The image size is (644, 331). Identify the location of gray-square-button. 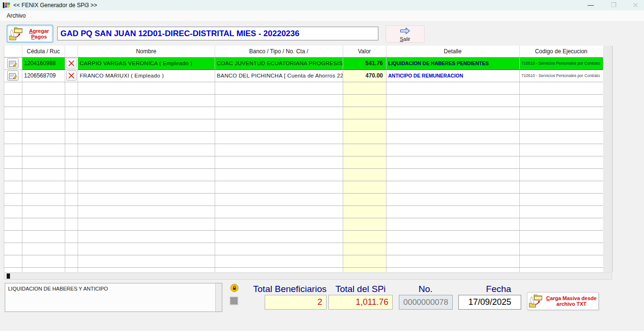
(234, 301).